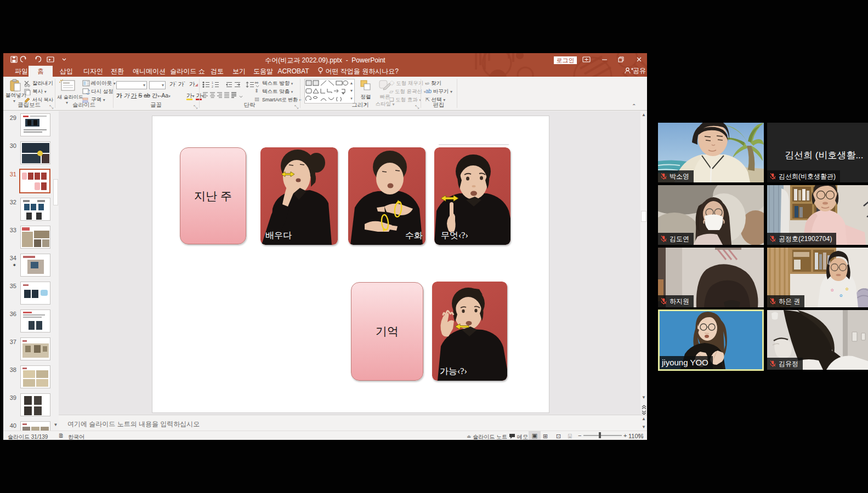  What do you see at coordinates (279, 236) in the screenshot?
I see `svg-text: 배우다` at bounding box center [279, 236].